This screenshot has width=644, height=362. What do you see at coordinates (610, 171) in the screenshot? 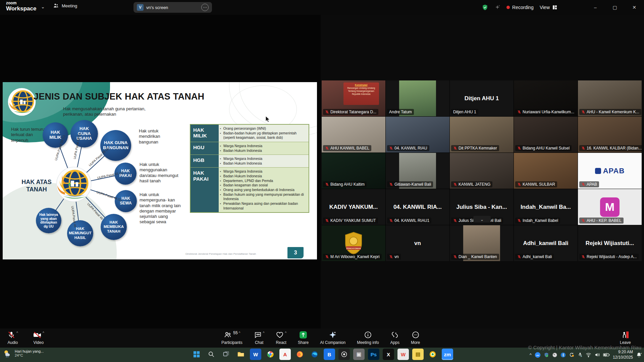
I see `participant-tile: APABAPAB` at bounding box center [610, 171].